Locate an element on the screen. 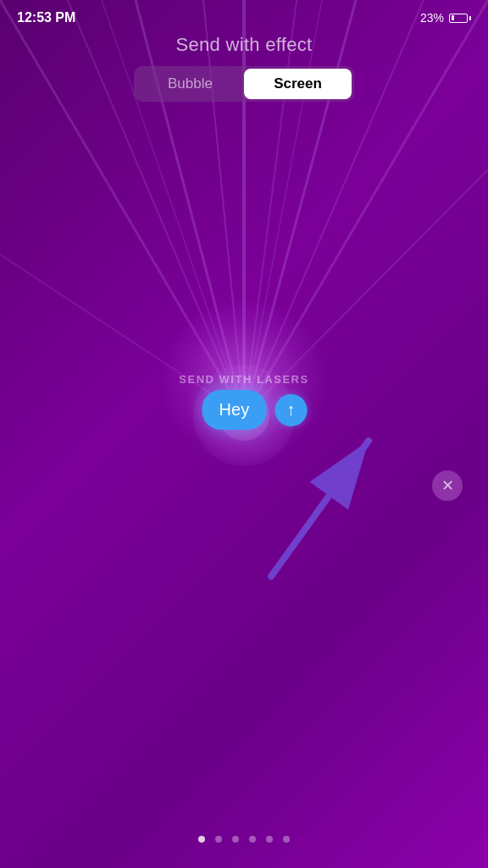  tab-switcher: Bubble Screen is located at coordinates (244, 84).